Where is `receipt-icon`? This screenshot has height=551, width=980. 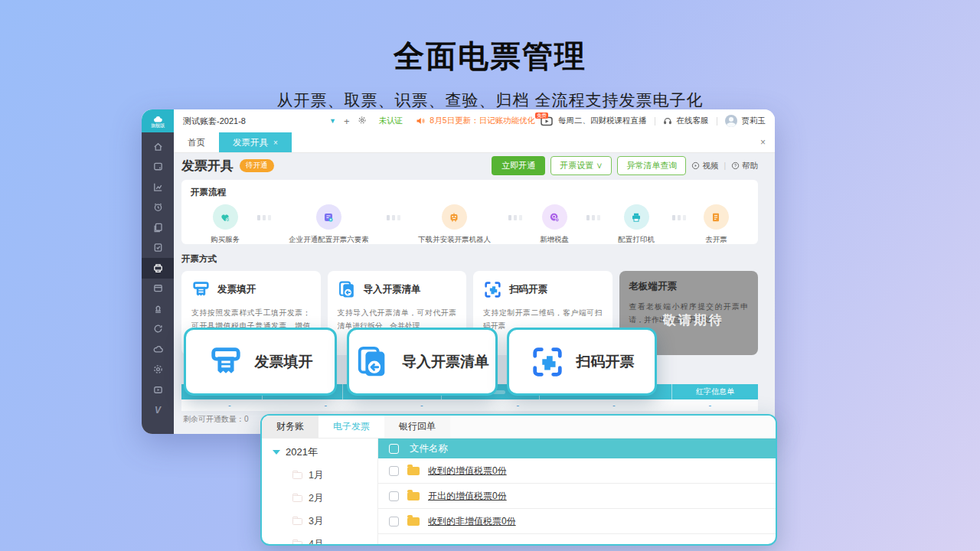
receipt-icon is located at coordinates (717, 217).